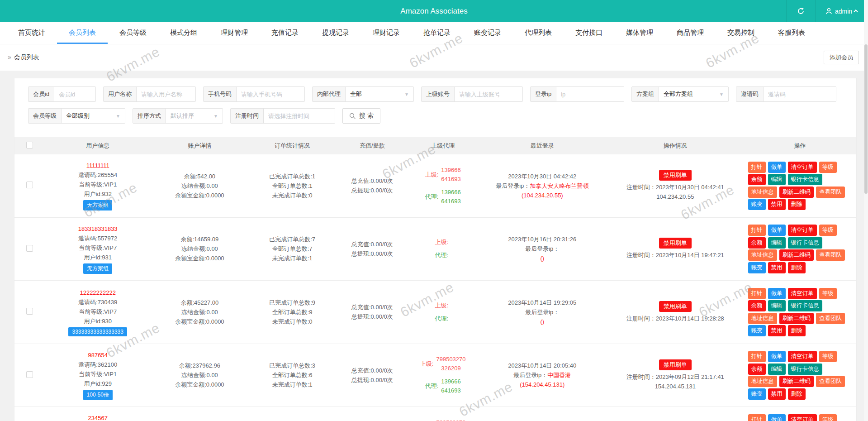  What do you see at coordinates (694, 94) in the screenshot?
I see `plan-group-select: 全部方案组▼` at bounding box center [694, 94].